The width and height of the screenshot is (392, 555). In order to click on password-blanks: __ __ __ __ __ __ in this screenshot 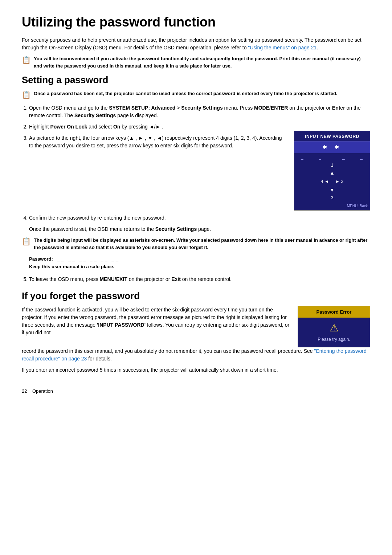, I will do `click(87, 259)`.